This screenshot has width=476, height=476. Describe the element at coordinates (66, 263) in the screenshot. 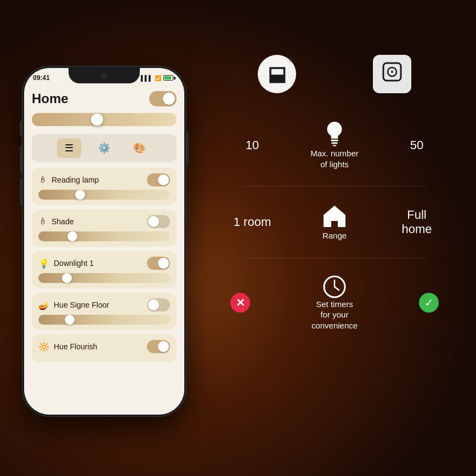

I see `light-left: 💡 Downlight 1` at that location.